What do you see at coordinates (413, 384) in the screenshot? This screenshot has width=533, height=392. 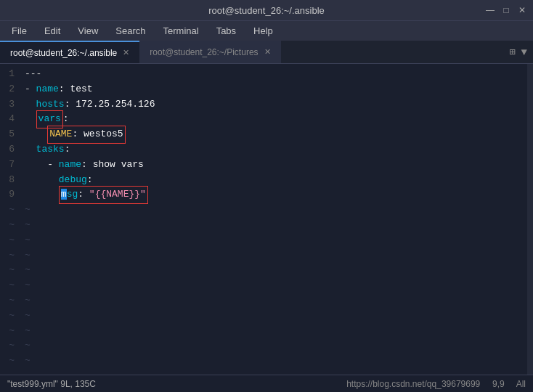 I see `status-url: https://blog.csdn.net/qq_39679699` at bounding box center [413, 384].